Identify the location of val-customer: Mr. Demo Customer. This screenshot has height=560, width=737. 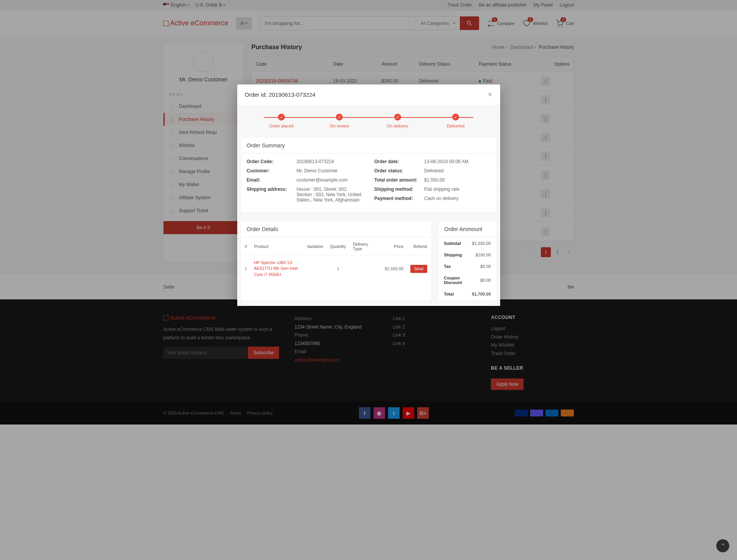
(330, 171).